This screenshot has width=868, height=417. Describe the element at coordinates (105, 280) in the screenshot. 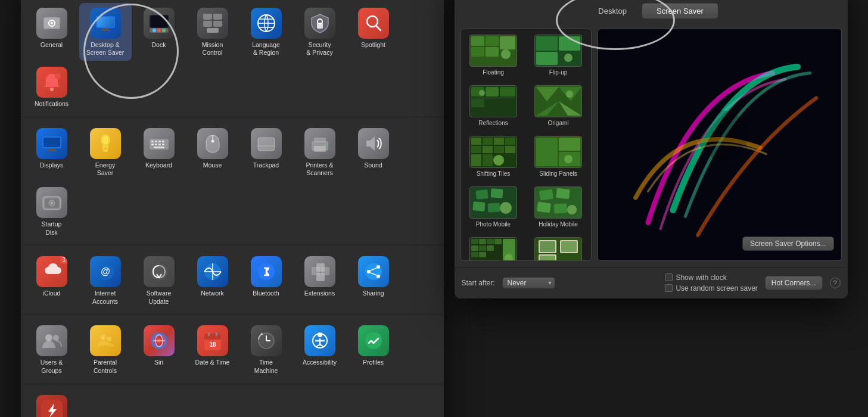

I see `pref-item-internet: @ InternetAccounts` at that location.